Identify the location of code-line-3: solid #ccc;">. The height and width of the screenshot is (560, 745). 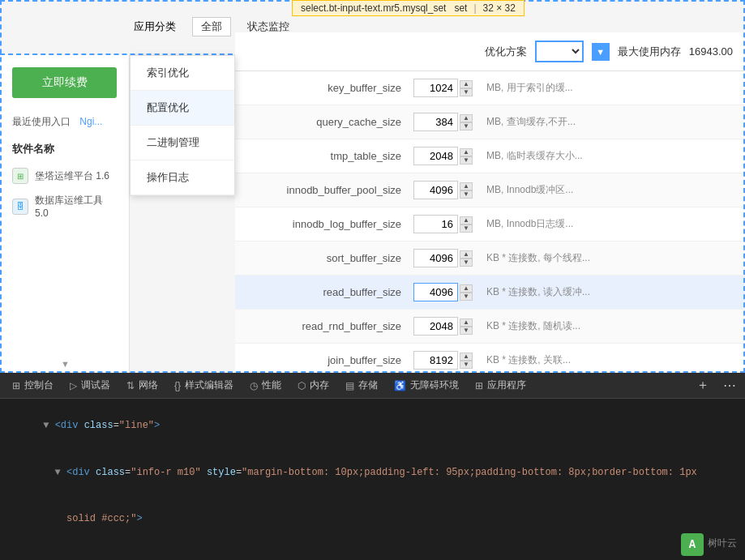
(373, 519).